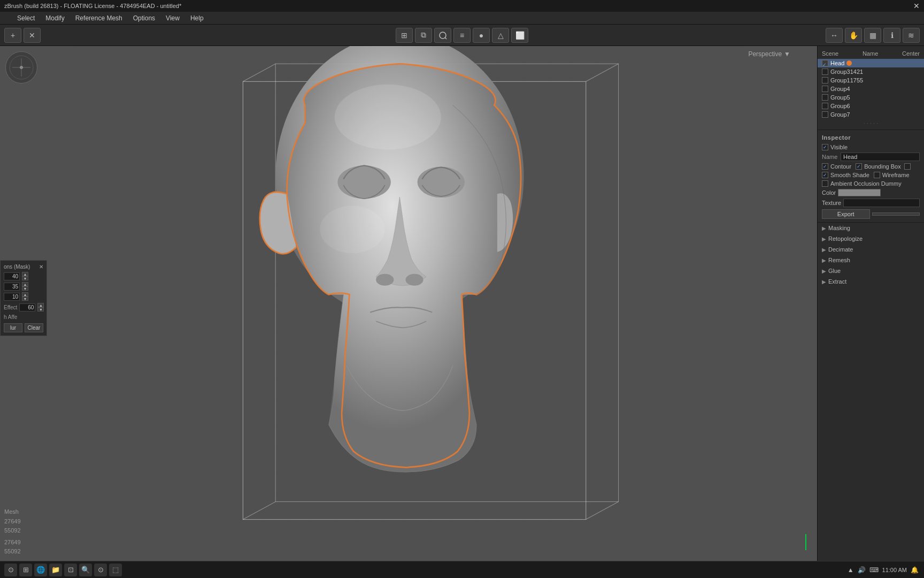  What do you see at coordinates (871, 54) in the screenshot?
I see `scene-col-name: Name` at bounding box center [871, 54].